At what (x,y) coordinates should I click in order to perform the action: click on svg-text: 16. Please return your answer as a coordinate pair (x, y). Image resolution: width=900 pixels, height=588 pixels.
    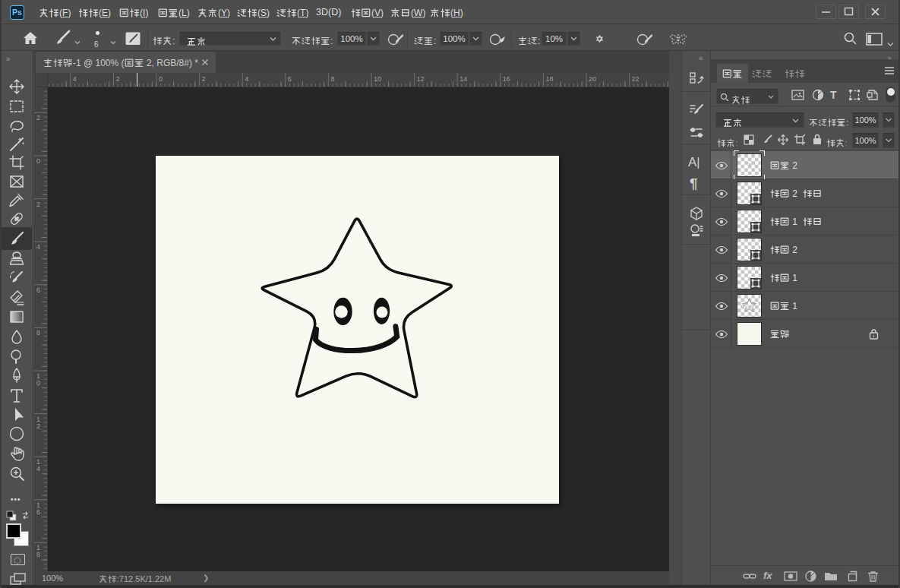
    Looking at the image, I should click on (507, 79).